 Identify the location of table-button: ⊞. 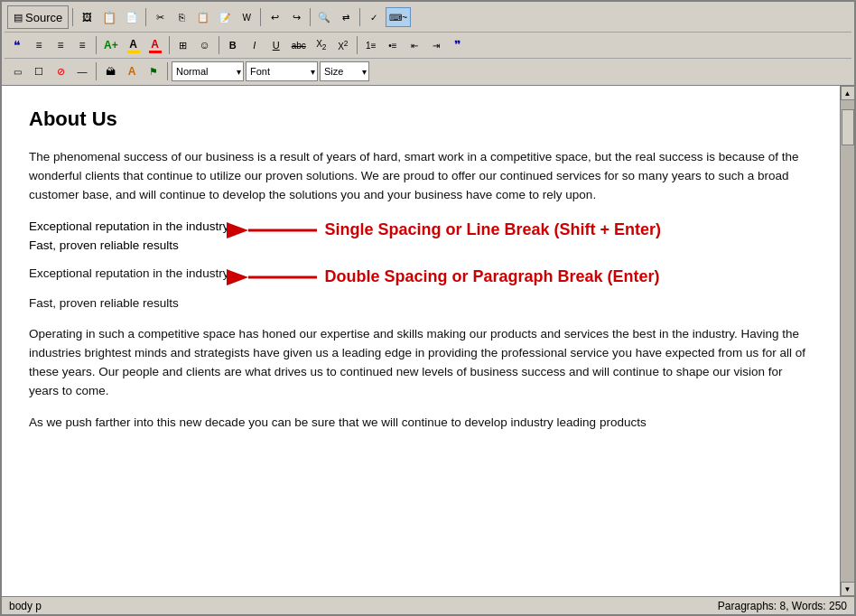
(183, 45).